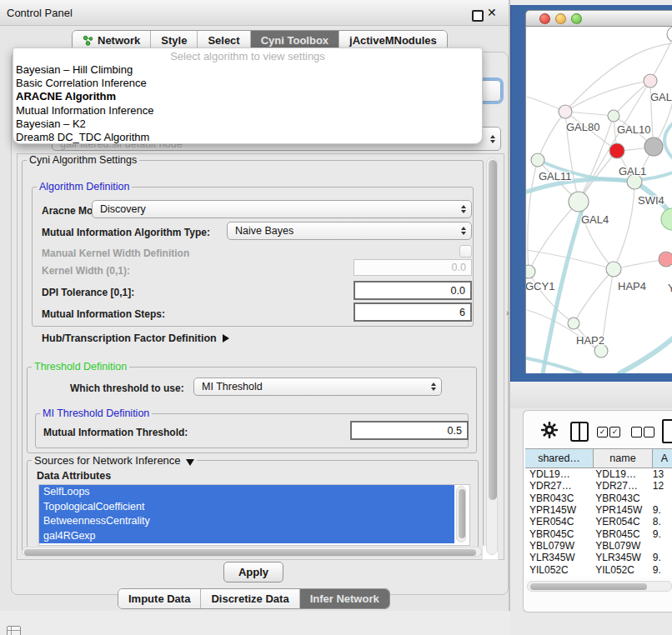  I want to click on sources-group-toggle: Sources for Network Inference, so click(114, 460).